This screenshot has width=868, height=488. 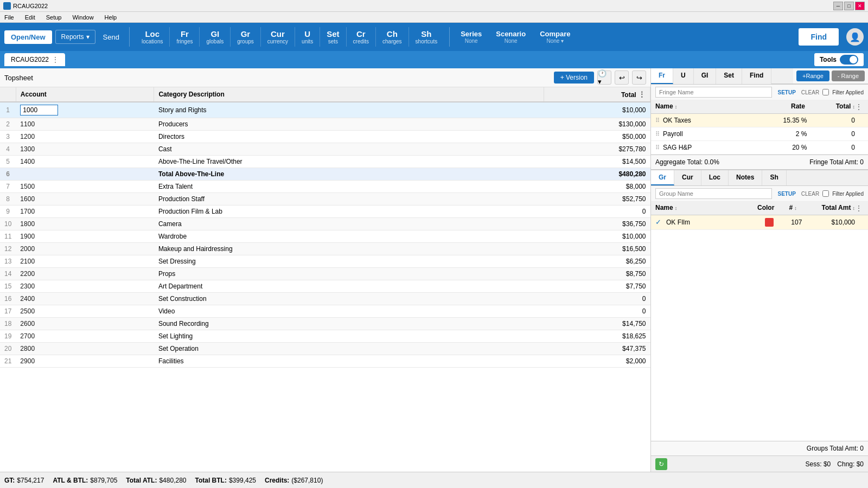 What do you see at coordinates (662, 76) in the screenshot?
I see `tab-fr: Fr` at bounding box center [662, 76].